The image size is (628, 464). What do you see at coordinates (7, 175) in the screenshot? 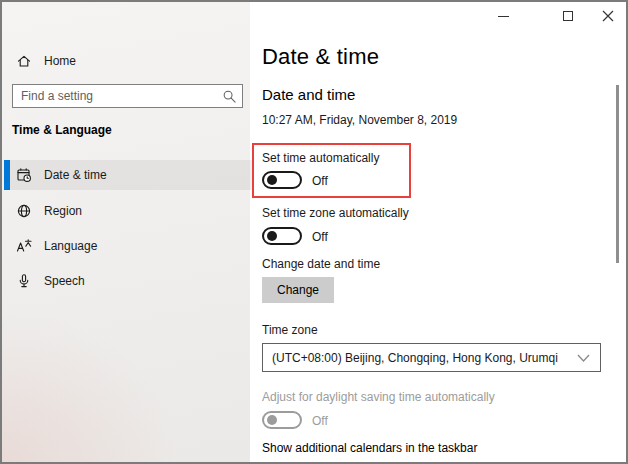
I see `selected-accent-bar` at bounding box center [7, 175].